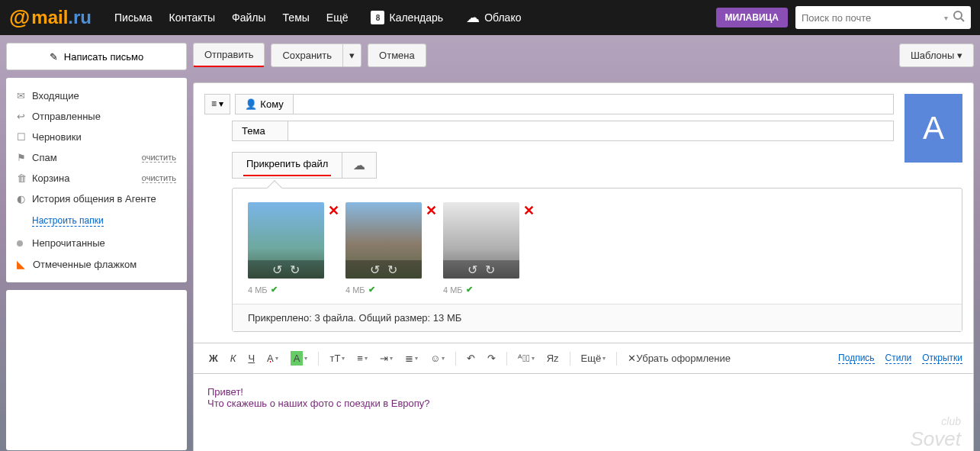  I want to click on watermark: club Sovet, so click(937, 433).